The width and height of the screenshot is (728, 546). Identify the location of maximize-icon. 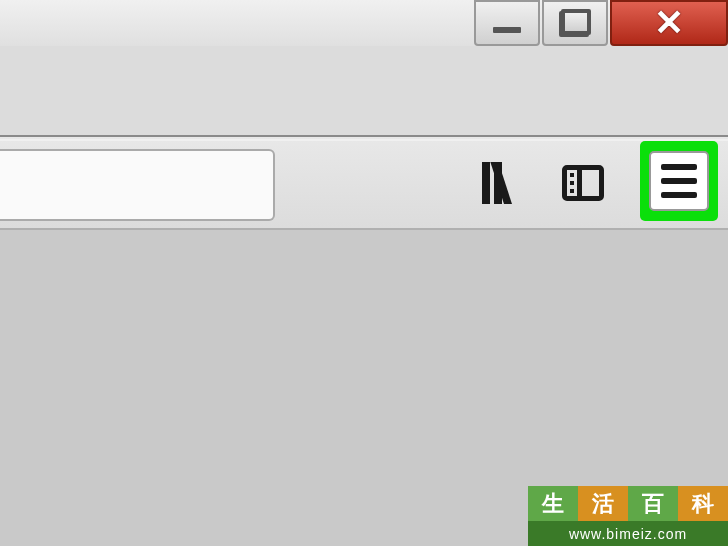
(575, 23).